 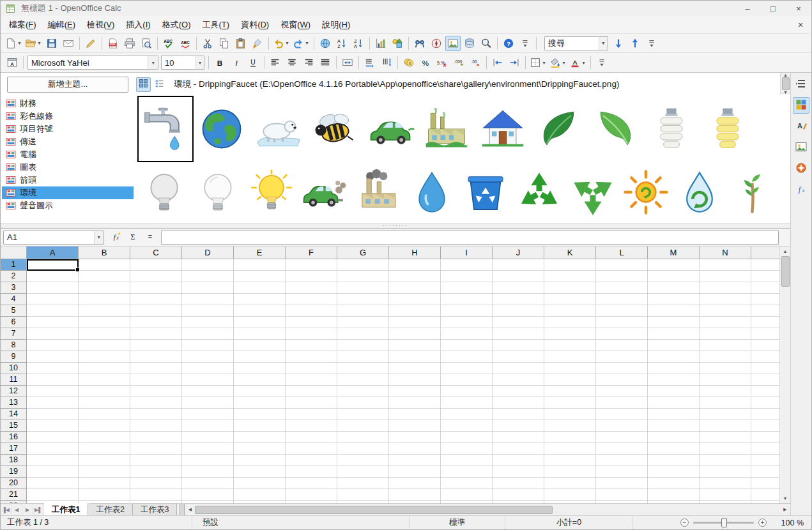 What do you see at coordinates (525, 43) in the screenshot?
I see `toolbar-overflow-button` at bounding box center [525, 43].